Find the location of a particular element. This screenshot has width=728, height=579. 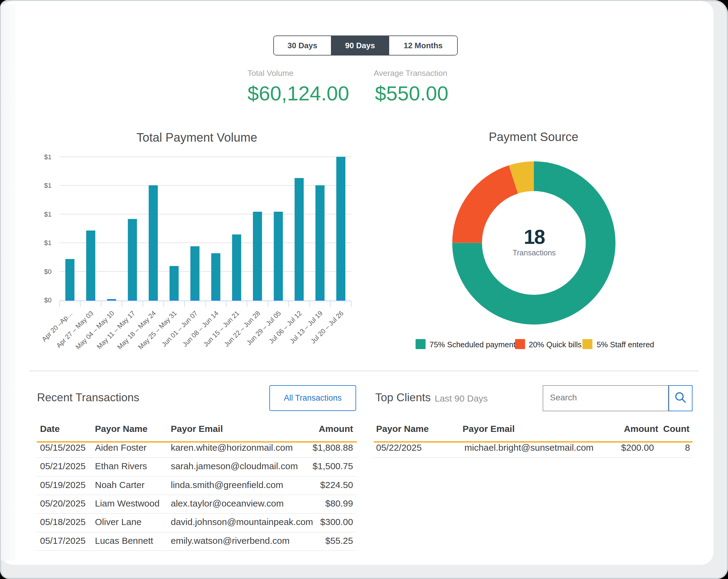

svg-text: 5% Staff entered is located at coordinates (625, 344).